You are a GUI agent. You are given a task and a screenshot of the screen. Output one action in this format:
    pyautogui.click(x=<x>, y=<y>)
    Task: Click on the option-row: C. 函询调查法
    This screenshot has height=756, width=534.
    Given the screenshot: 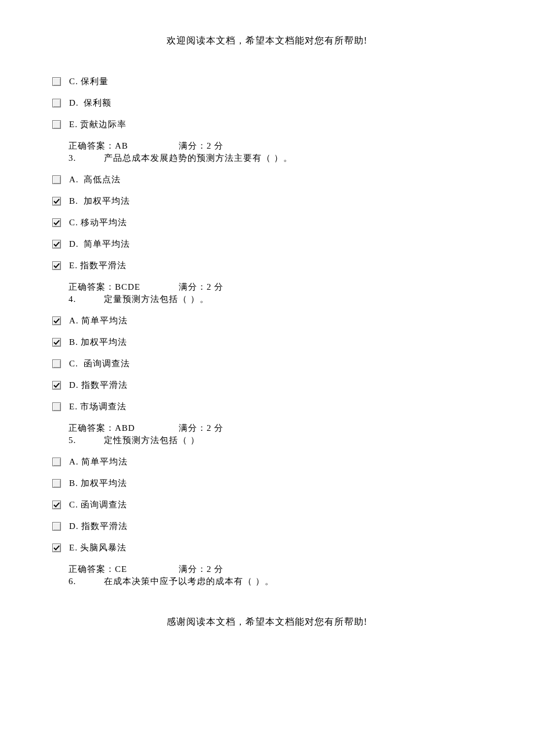 What is the action you would take?
    pyautogui.click(x=267, y=363)
    